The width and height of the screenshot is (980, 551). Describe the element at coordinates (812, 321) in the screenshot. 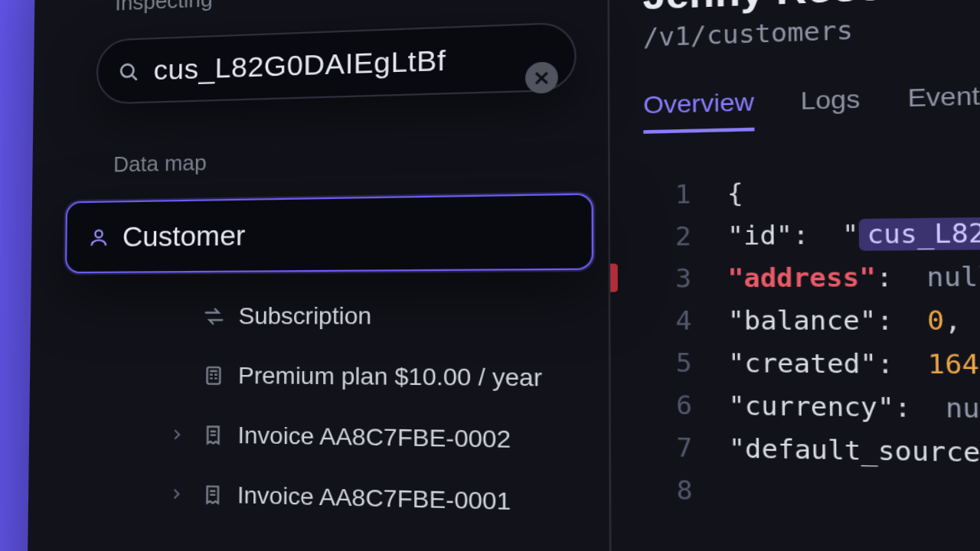

I see `code-line: 4"balance": 0,` at that location.